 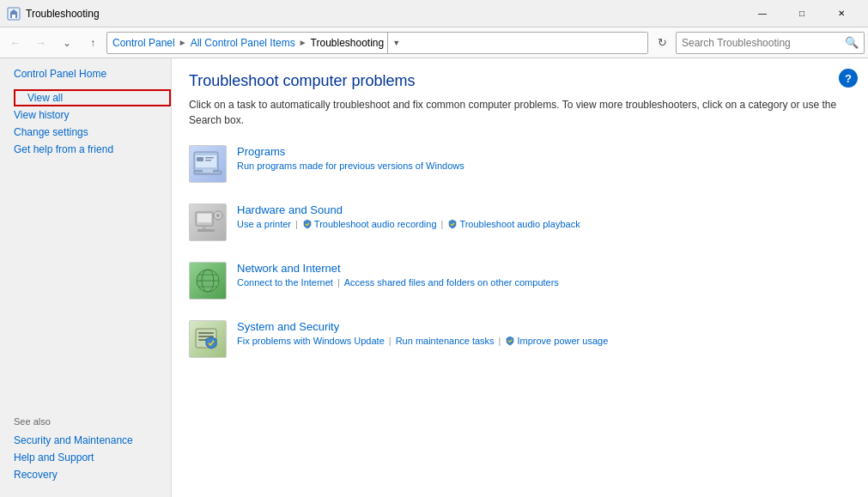 I want to click on security-link-2: Improve power usage, so click(x=562, y=341).